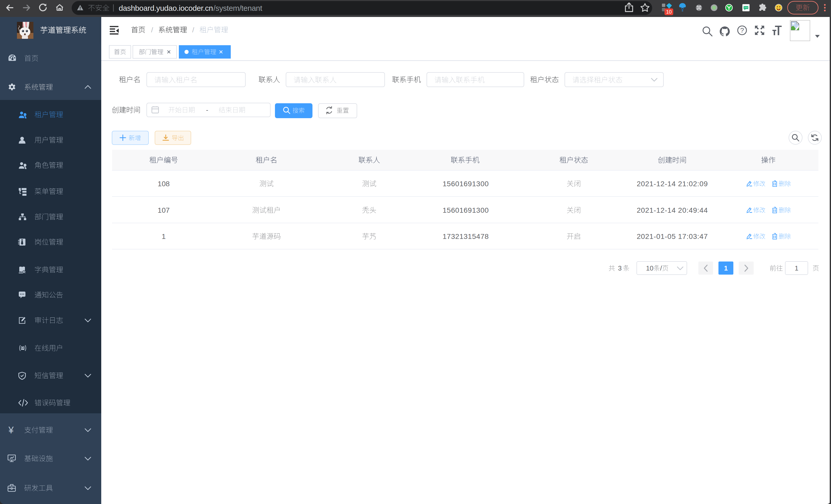  What do you see at coordinates (465, 237) in the screenshot?
I see `svg-text: 17321315478` at bounding box center [465, 237].